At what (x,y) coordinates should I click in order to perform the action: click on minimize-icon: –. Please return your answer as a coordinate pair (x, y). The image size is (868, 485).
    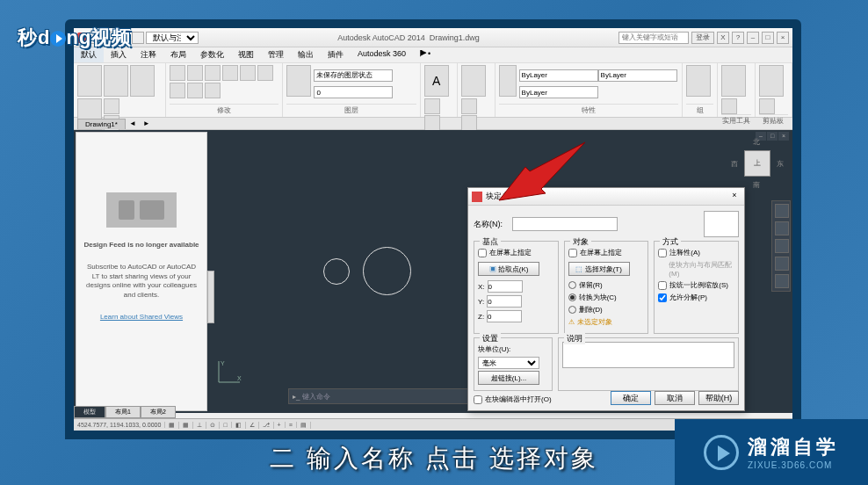
    Looking at the image, I should click on (753, 38).